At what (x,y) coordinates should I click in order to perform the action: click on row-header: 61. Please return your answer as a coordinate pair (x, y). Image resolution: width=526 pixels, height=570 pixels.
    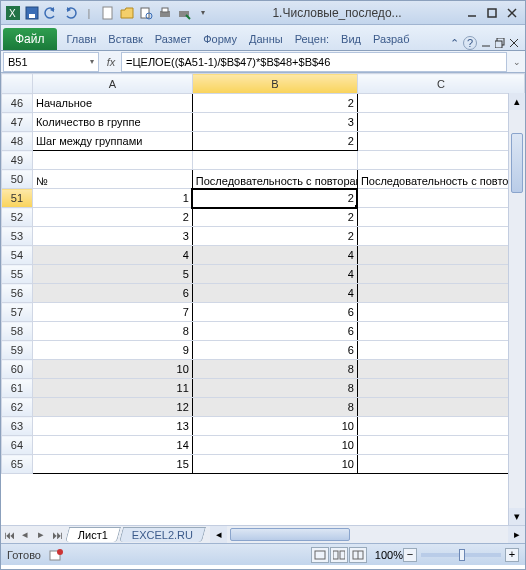
    Looking at the image, I should click on (18, 388).